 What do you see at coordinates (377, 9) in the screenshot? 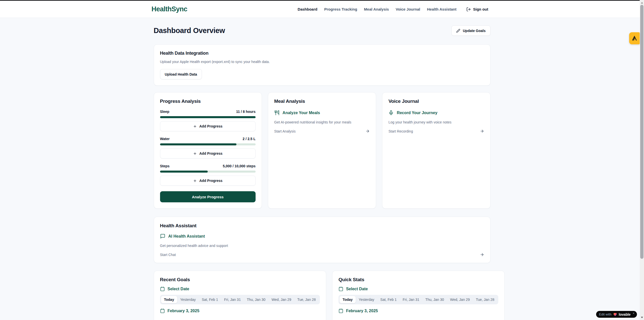
I see `nav-meal-analysis: Meal Analysis` at bounding box center [377, 9].